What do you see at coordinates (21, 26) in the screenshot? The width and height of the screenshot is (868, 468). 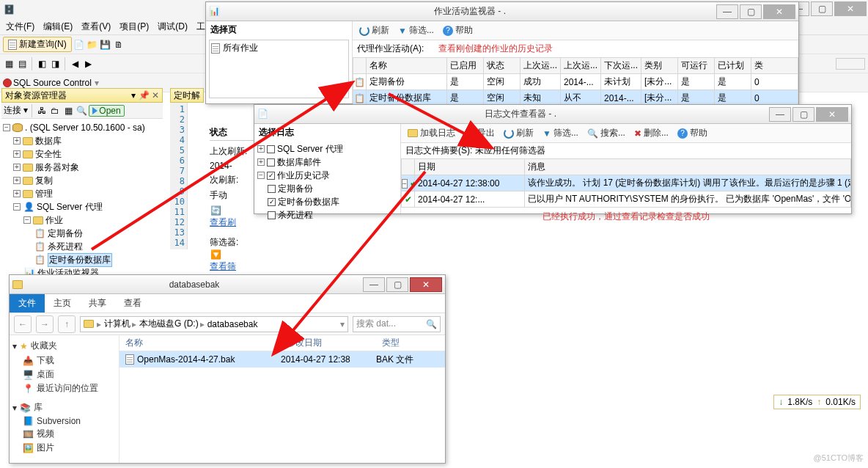 I see `menu-file: 文件(F)` at bounding box center [21, 26].